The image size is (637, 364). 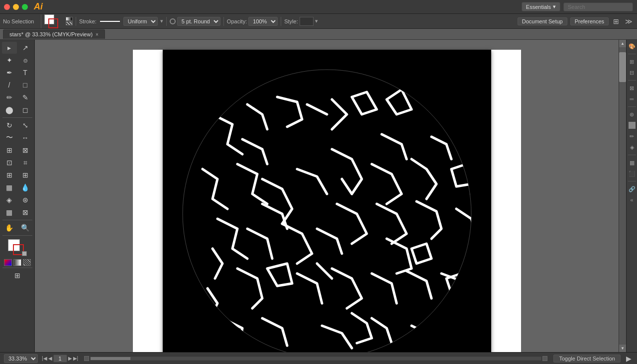 I want to click on gradient-mode-button, so click(x=17, y=263).